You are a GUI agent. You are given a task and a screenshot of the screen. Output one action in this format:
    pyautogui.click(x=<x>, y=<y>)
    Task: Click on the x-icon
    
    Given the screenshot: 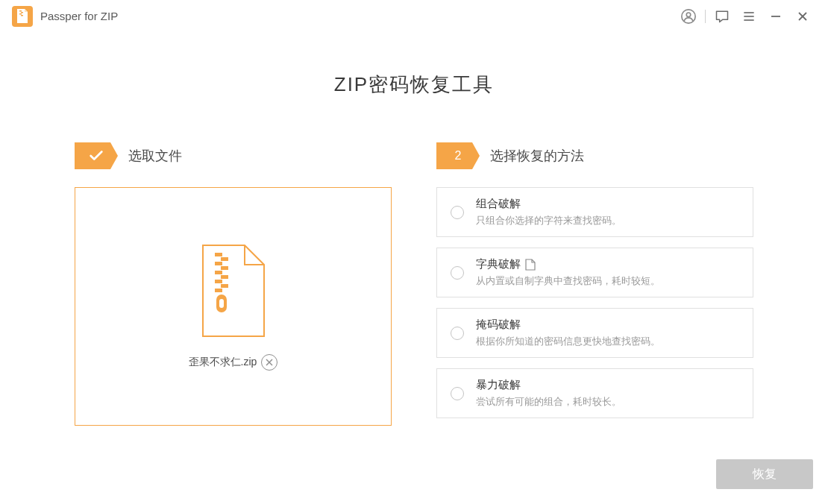 What is the action you would take?
    pyautogui.click(x=269, y=362)
    